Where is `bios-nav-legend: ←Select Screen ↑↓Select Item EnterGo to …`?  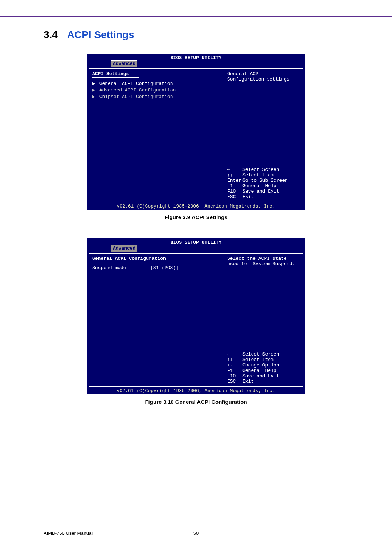 bios-nav-legend: ←Select Screen ↑↓Select Item EnterGo to … is located at coordinates (264, 183).